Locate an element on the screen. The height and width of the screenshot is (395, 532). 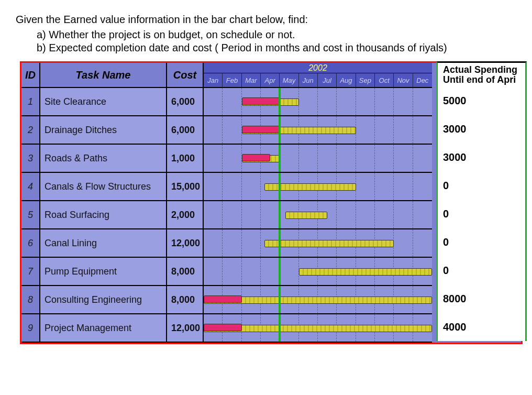
task-id: 3 is located at coordinates (31, 159).